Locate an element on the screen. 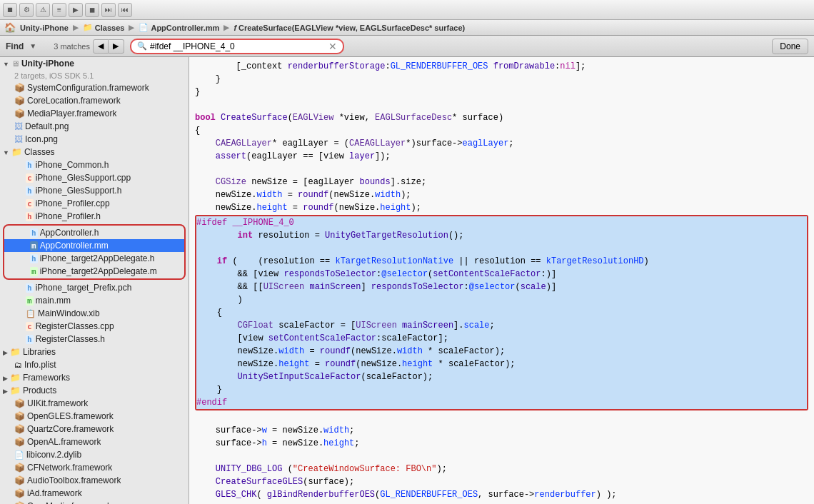 The width and height of the screenshot is (814, 504). sidebar-item-cfnetwork: 📦 CFNetwork.framework is located at coordinates (94, 468).